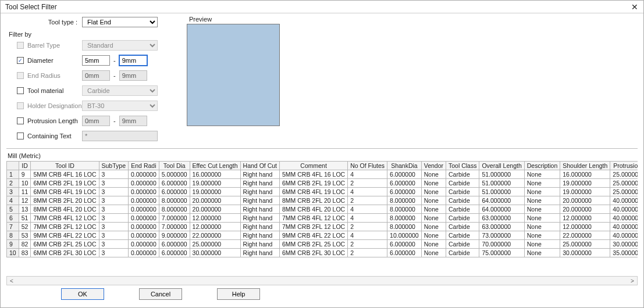 The height and width of the screenshot is (308, 644). I want to click on material-row: Tool material, so click(44, 91).